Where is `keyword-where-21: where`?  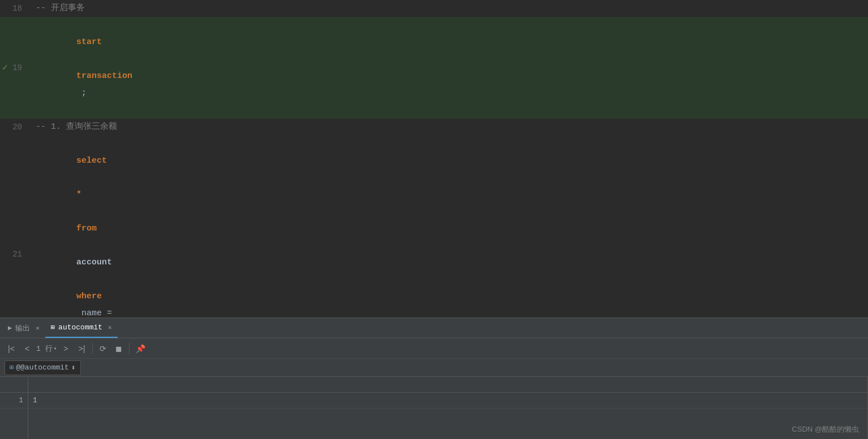 keyword-where-21: where is located at coordinates (89, 296).